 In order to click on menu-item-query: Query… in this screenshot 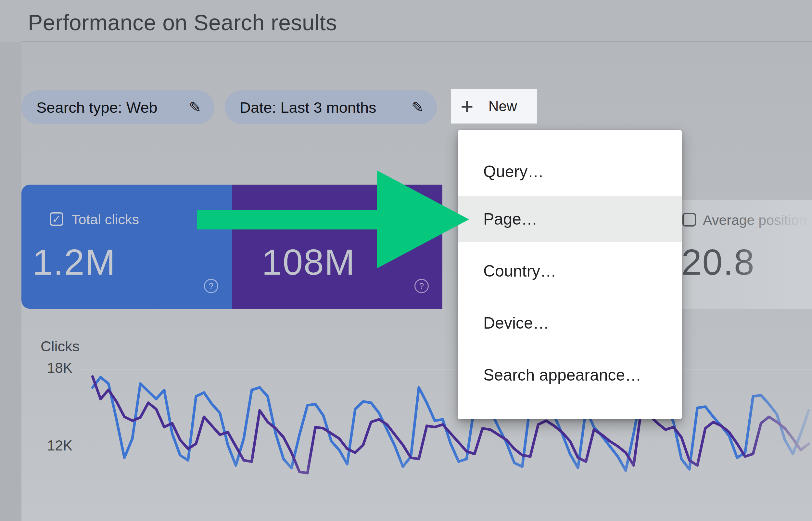, I will do `click(570, 172)`.